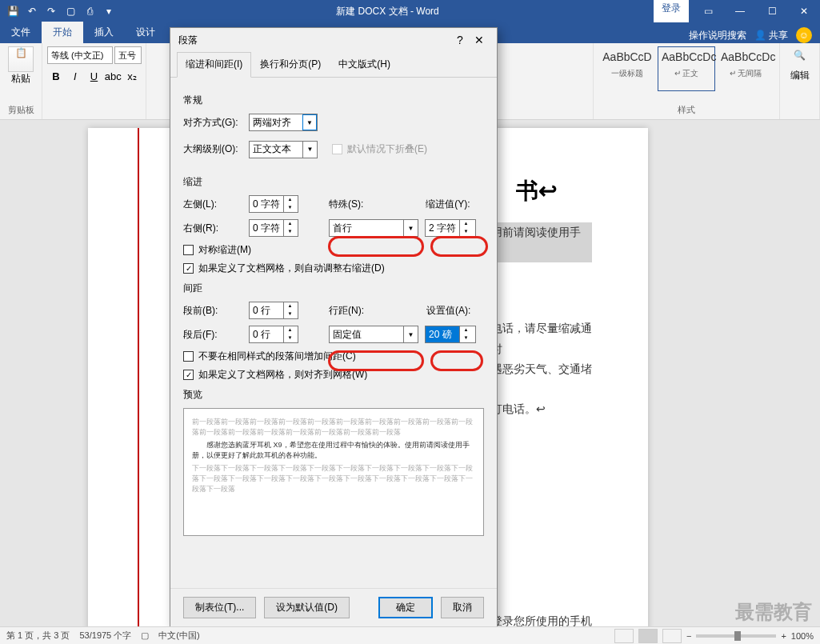 This screenshot has width=820, height=644. I want to click on window-title: 新建 DOCX 文档 - Word, so click(387, 11).